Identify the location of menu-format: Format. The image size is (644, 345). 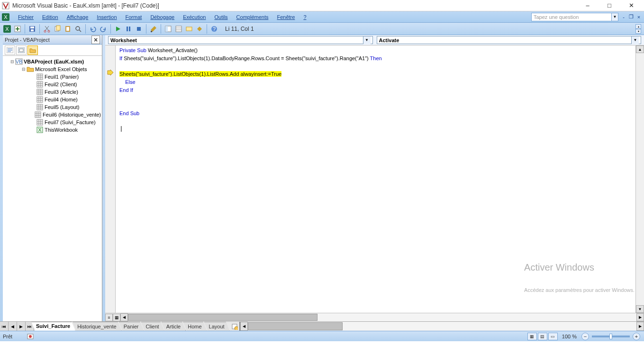
(134, 17).